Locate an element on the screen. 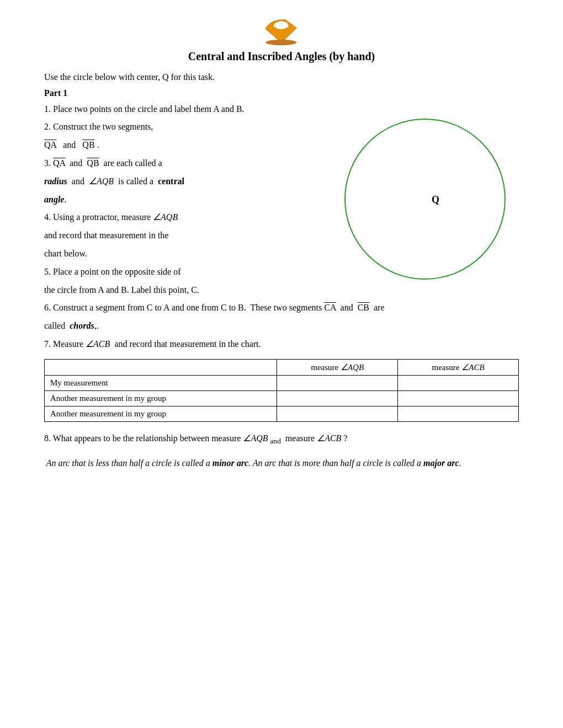  seg-ca: CA is located at coordinates (330, 308).